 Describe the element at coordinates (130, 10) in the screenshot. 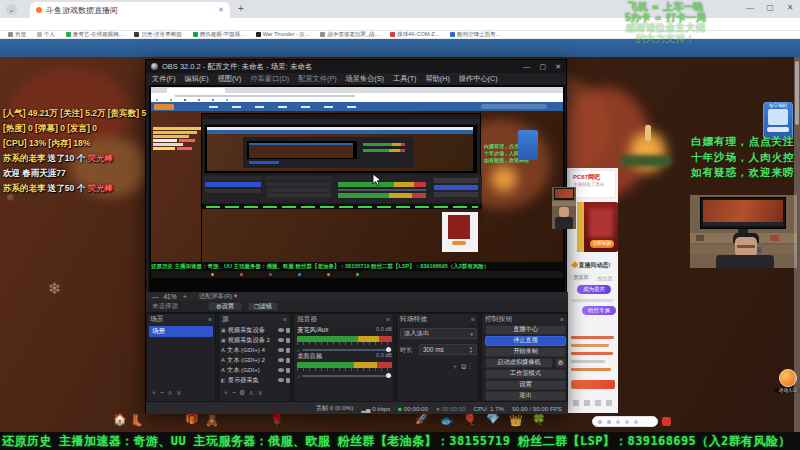

I see `browser-tab: 斗鱼游戏数据直播间 ✕` at that location.